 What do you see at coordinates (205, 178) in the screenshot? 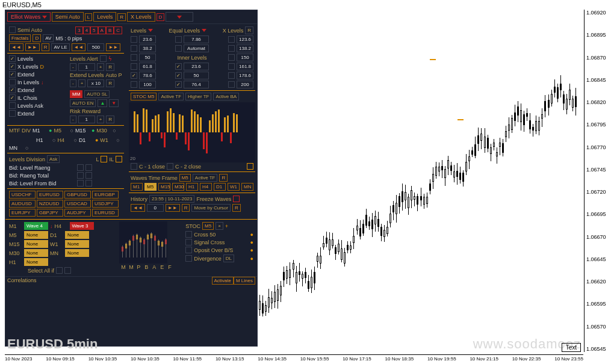
I see `wtf-active: Active TF` at bounding box center [205, 178].